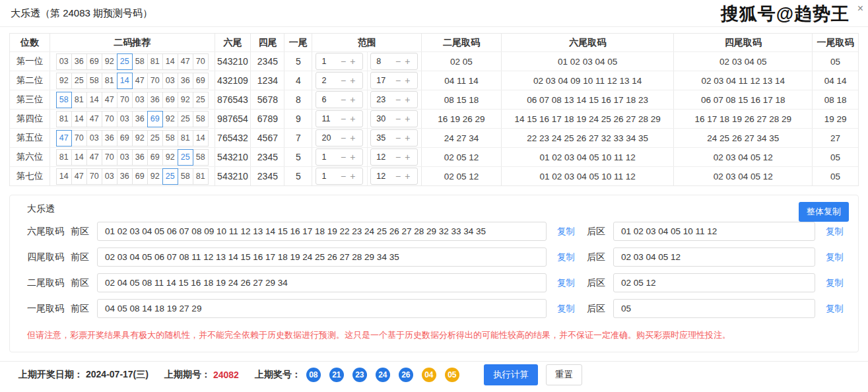 This screenshot has height=392, width=868. I want to click on code-cell-selected: 47, so click(64, 139).